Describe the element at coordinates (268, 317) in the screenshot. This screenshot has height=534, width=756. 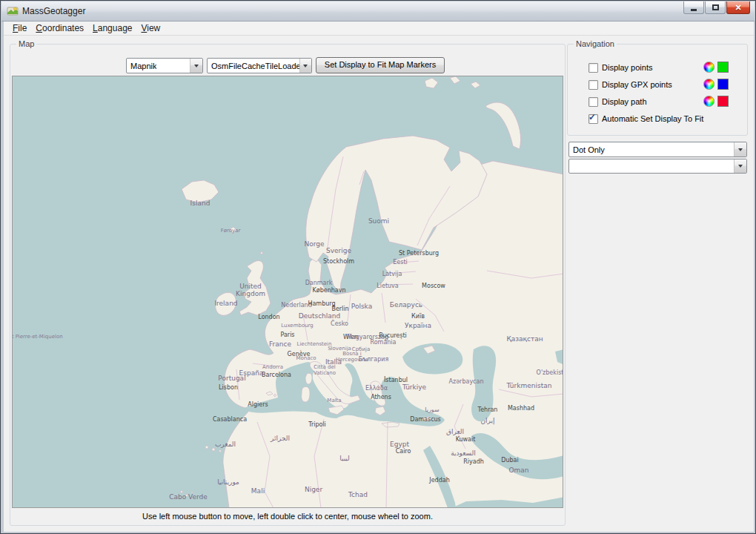
I see `map-label: London` at that location.